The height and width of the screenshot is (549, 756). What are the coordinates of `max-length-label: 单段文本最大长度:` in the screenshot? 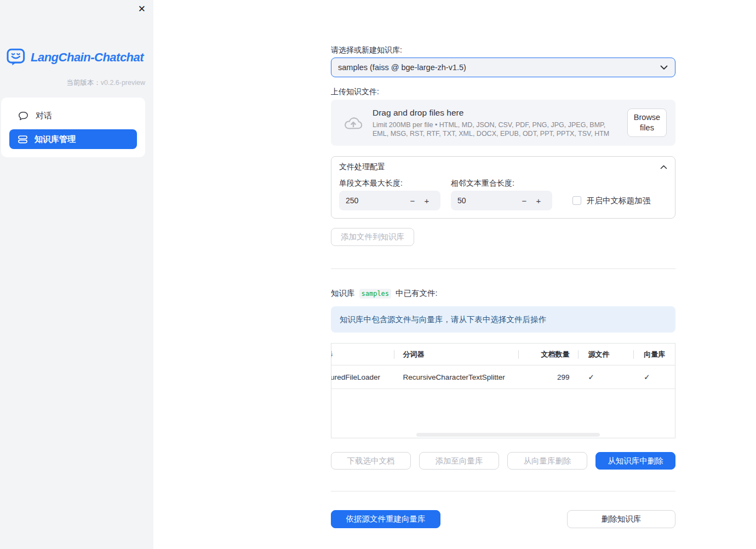 It's located at (390, 183).